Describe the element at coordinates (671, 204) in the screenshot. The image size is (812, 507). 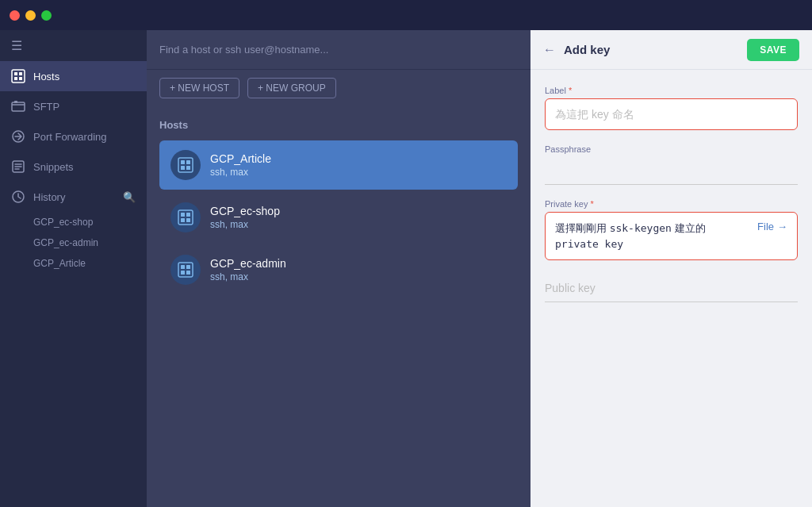
I see `private-key-field-label: Private key *` at that location.